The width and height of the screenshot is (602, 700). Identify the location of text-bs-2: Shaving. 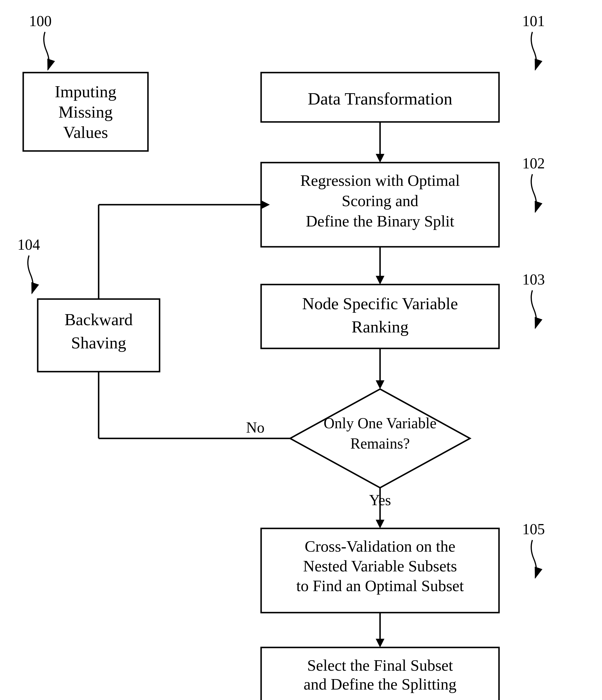
(99, 343).